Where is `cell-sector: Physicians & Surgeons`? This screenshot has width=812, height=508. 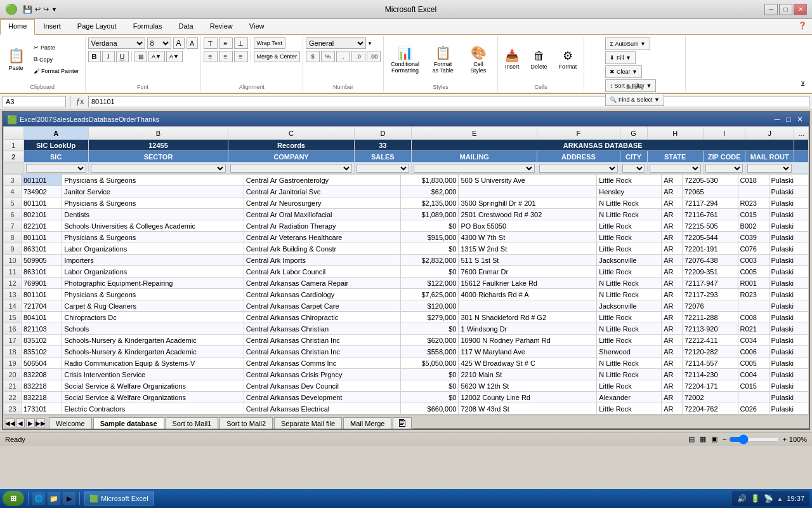 cell-sector: Physicians & Surgeons is located at coordinates (154, 295).